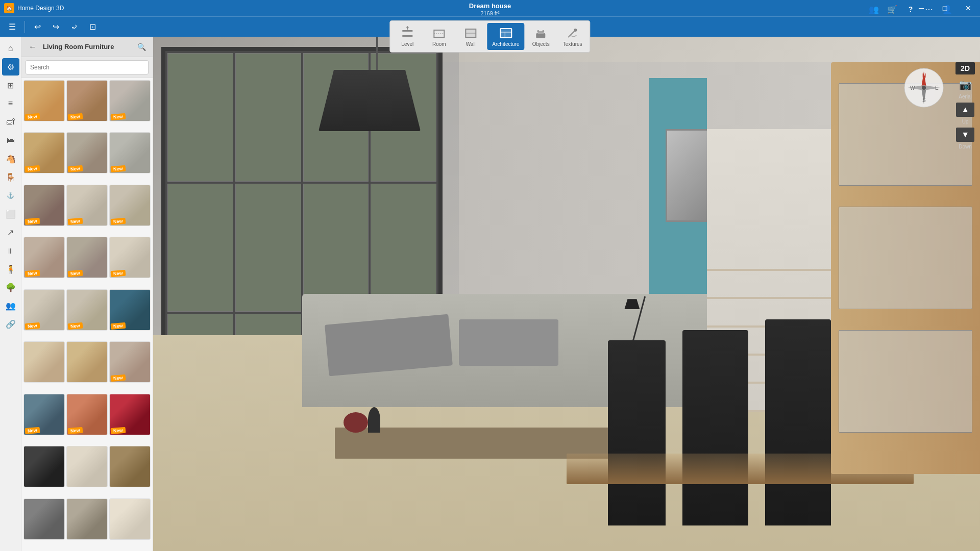  I want to click on new-badge-1: New, so click(33, 117).